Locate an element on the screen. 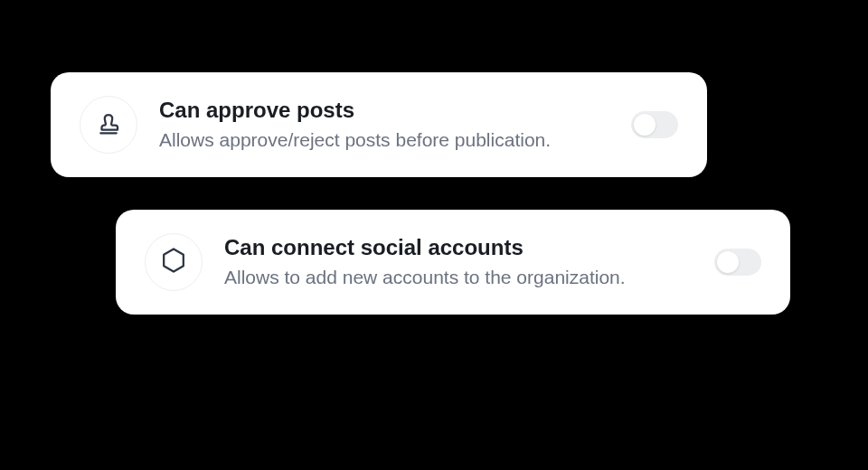  permission-title: Can connect social accounts is located at coordinates (458, 248).